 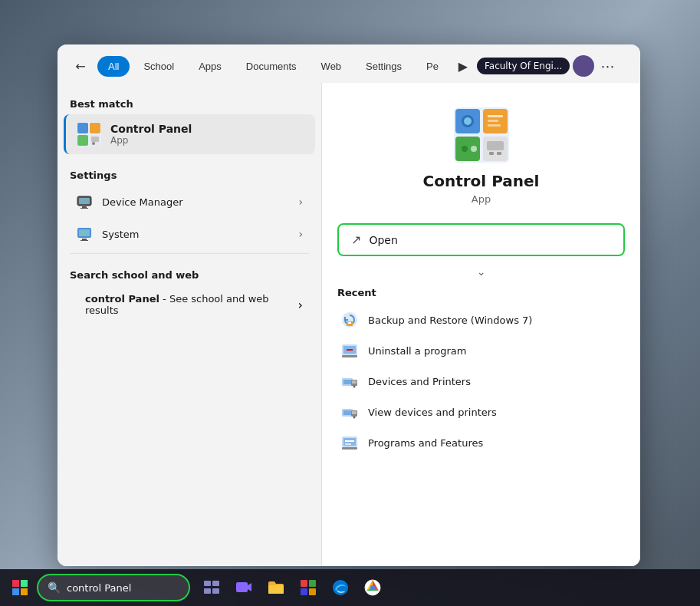 I want to click on web-item-label: control Panel - See school and web resul…, so click(x=187, y=305).